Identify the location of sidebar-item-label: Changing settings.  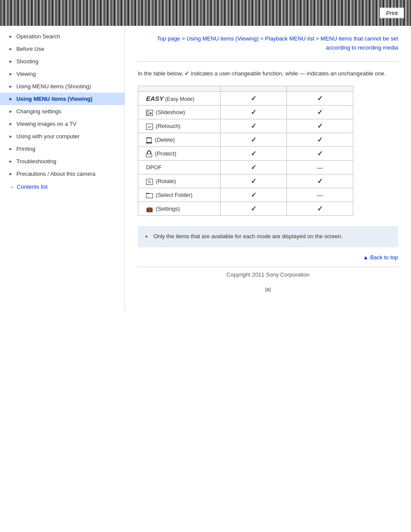
(39, 111).